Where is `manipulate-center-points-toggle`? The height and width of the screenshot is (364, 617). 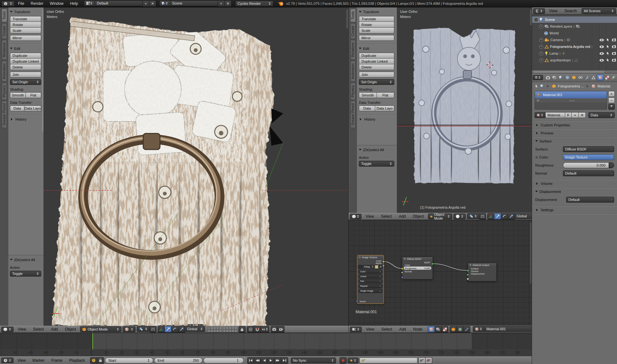
manipulate-center-points-toggle is located at coordinates (483, 216).